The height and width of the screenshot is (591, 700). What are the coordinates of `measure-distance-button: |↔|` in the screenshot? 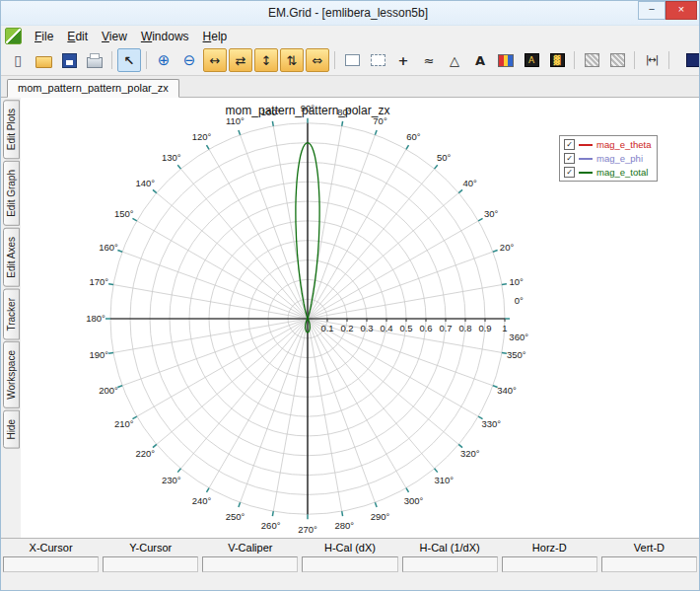 It's located at (652, 60).